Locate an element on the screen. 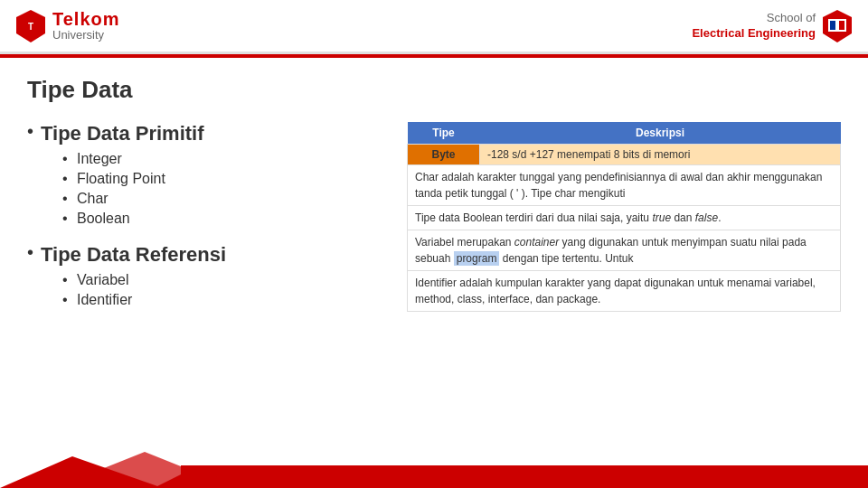 Image resolution: width=868 pixels, height=488 pixels. table-header-row: Tipe Deskripsi is located at coordinates (624, 134).